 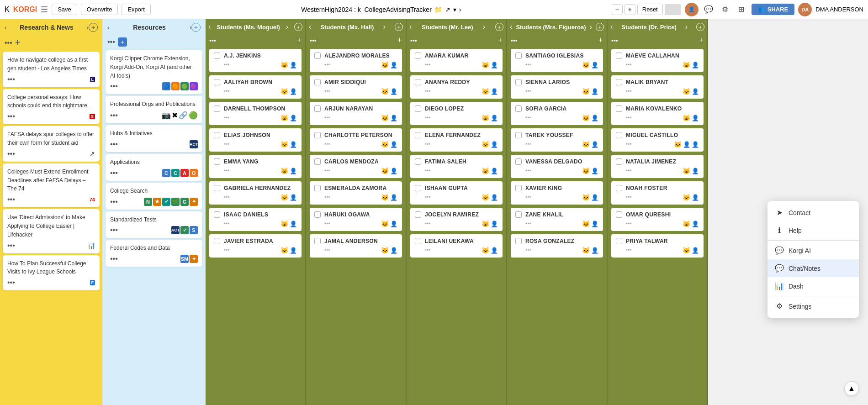 I want to click on student-aj-jenkins: A.J. JENKINS•••🐱👤, so click(x=255, y=60).